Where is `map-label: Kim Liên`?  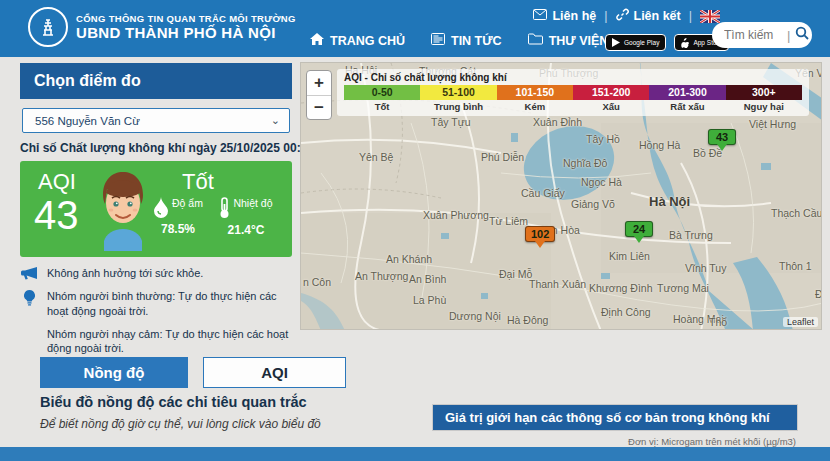
map-label: Kim Liên is located at coordinates (630, 256).